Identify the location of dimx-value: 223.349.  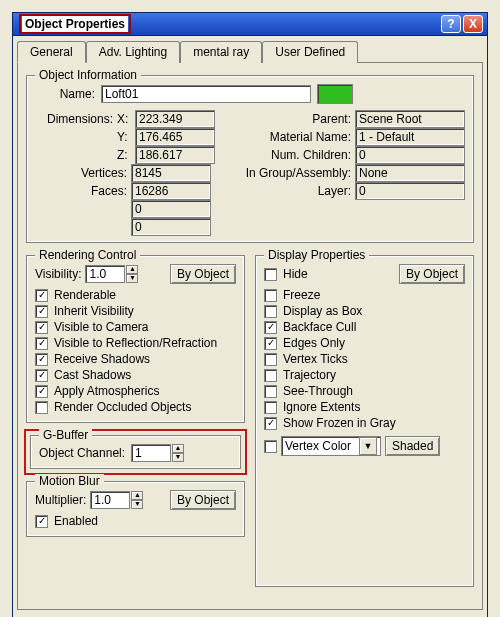
(175, 119).